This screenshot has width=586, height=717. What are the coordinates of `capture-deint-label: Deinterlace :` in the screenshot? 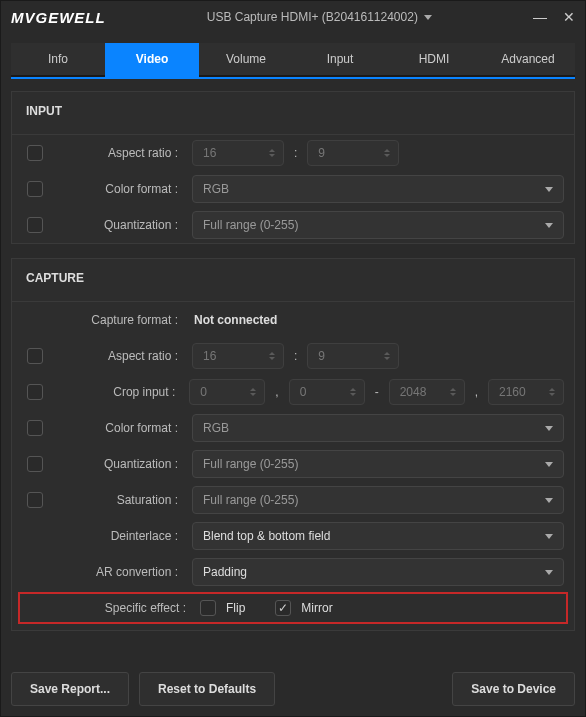 It's located at (120, 536).